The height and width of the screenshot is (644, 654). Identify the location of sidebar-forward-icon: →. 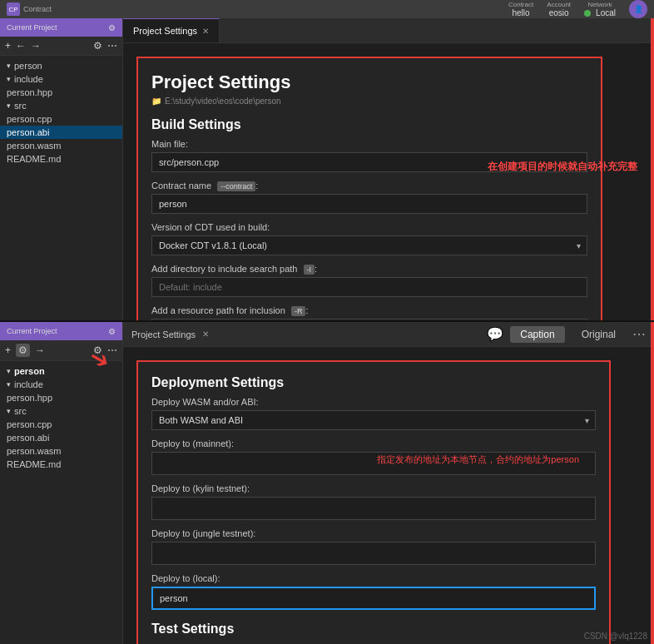
(36, 46).